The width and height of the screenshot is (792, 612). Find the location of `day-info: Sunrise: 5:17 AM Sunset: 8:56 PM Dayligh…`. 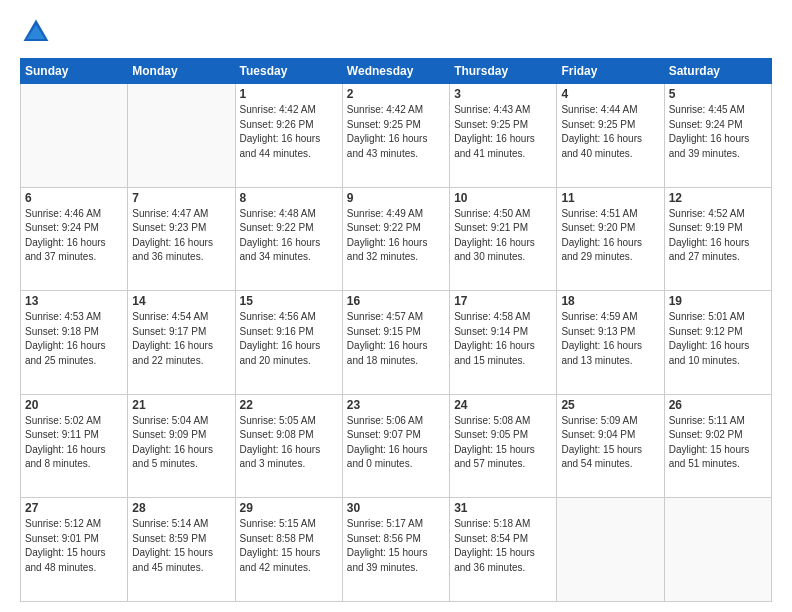

day-info: Sunrise: 5:17 AM Sunset: 8:56 PM Dayligh… is located at coordinates (396, 546).